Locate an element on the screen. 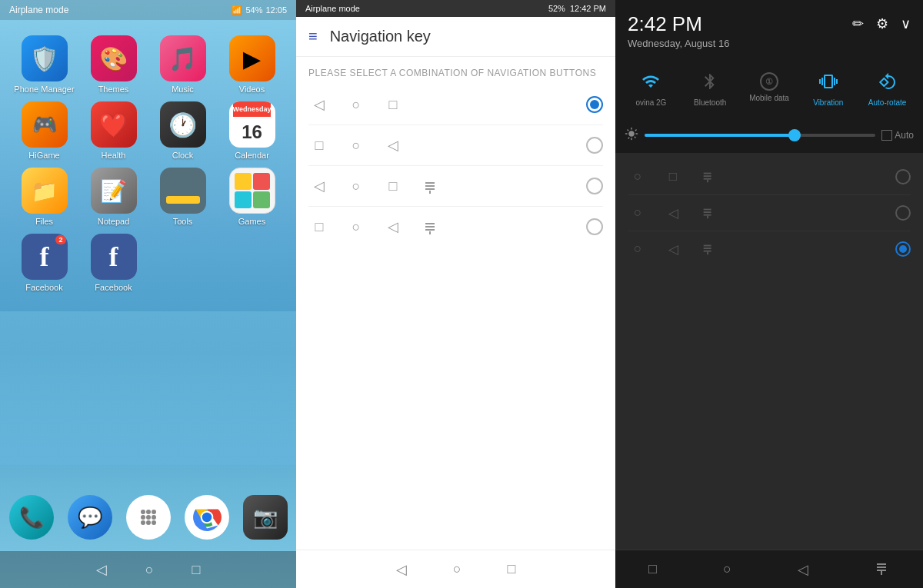 This screenshot has width=923, height=588. app-tools: Tools is located at coordinates (183, 197).